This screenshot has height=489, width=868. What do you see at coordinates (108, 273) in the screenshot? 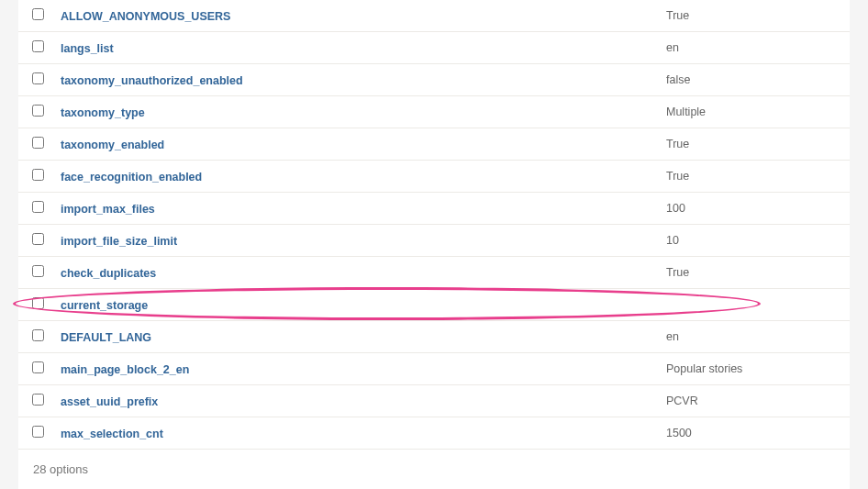
I see `option-key-link: check_duplicates` at bounding box center [108, 273].